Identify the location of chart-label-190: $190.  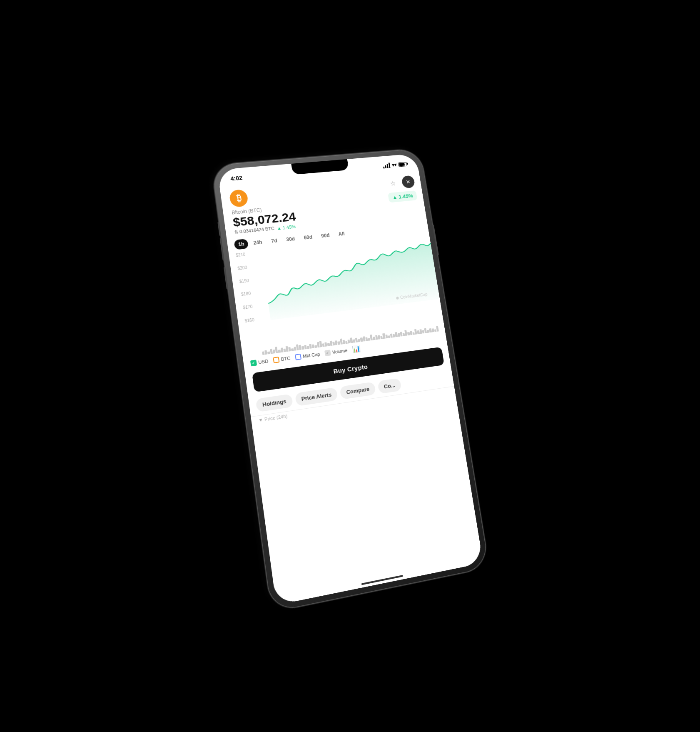
(244, 281).